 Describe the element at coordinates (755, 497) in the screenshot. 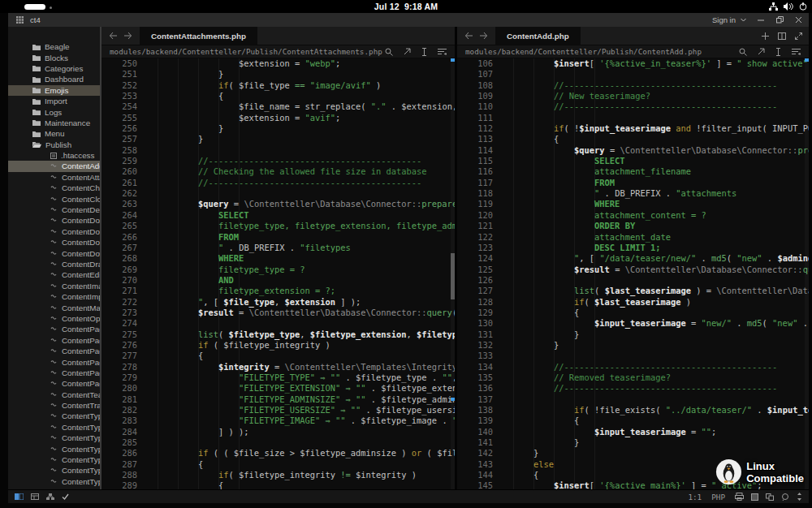

I see `panel-icon` at that location.